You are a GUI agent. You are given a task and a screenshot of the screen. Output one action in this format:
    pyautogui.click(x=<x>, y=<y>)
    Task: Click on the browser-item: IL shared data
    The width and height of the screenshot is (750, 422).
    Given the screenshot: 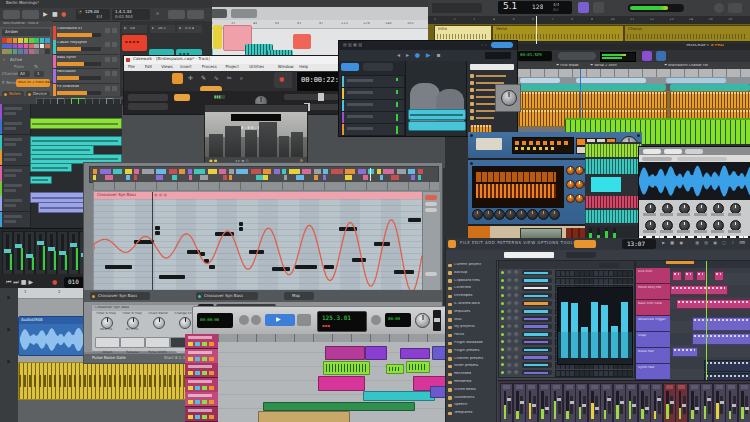 What is the action you would take?
    pyautogui.click(x=471, y=304)
    